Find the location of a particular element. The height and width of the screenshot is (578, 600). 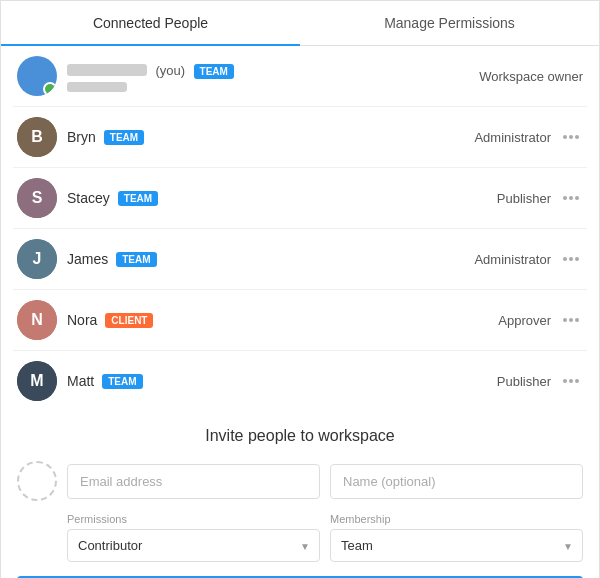

svg-text: S is located at coordinates (38, 198).